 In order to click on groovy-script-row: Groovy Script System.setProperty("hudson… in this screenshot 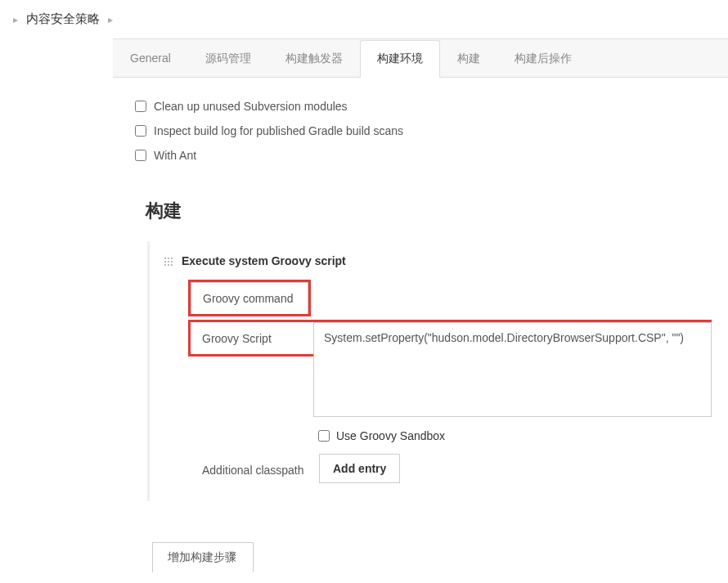, I will do `click(452, 371)`.